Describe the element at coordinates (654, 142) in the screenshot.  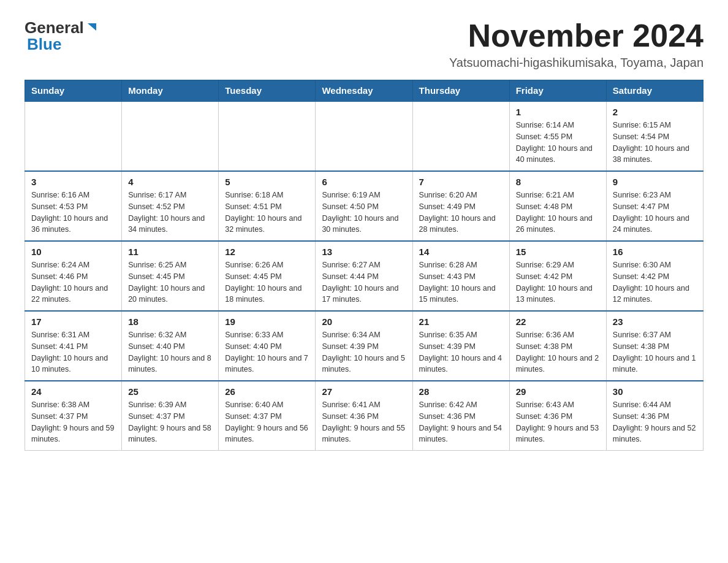
I see `day-info: Sunrise: 6:15 AM Sunset: 4:54 PM Dayligh…` at that location.